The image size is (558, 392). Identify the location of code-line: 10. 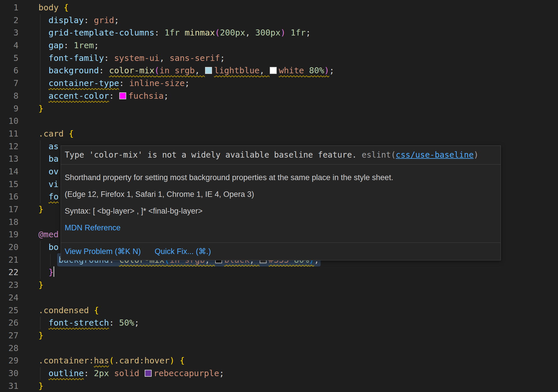
(279, 121).